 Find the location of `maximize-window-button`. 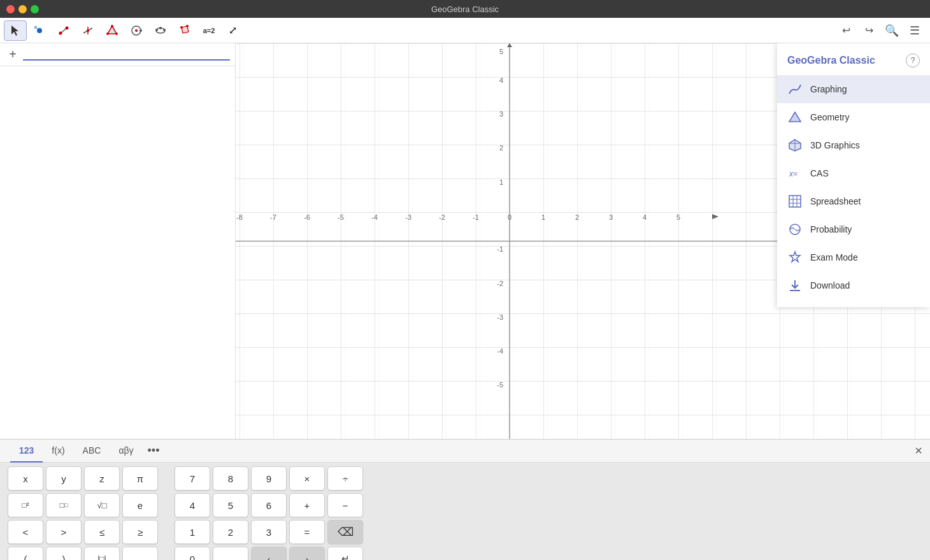

maximize-window-button is located at coordinates (34, 9).